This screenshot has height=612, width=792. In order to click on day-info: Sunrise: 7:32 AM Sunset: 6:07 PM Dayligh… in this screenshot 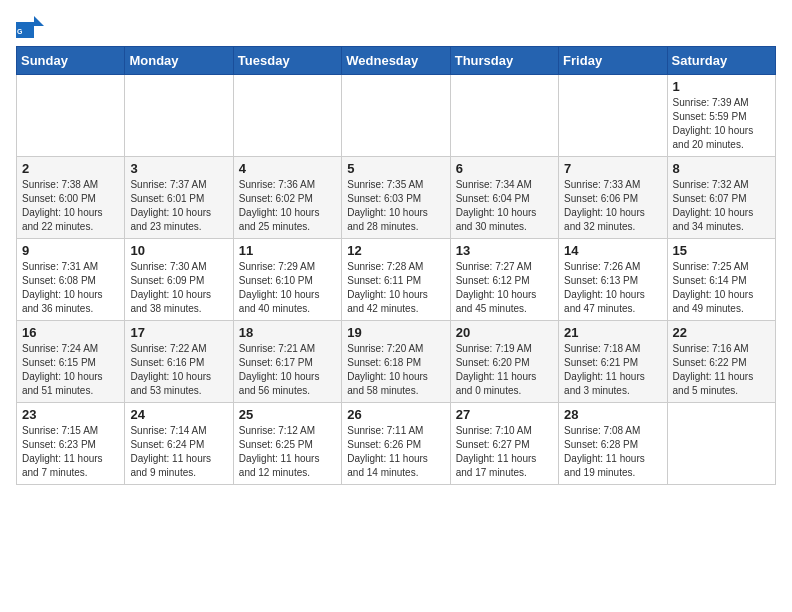, I will do `click(722, 206)`.